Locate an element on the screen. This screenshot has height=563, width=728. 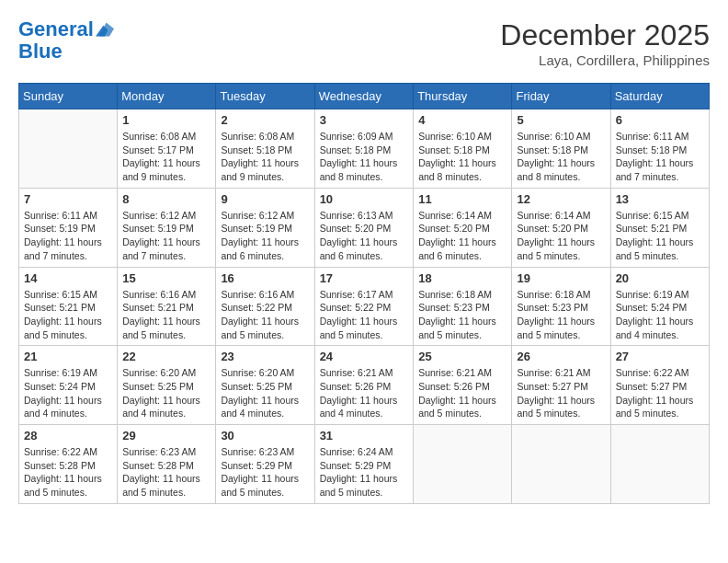
calendar-cell: 3Sunrise: 6:09 AMSunset: 5:18 PMDaylight… is located at coordinates (364, 149).